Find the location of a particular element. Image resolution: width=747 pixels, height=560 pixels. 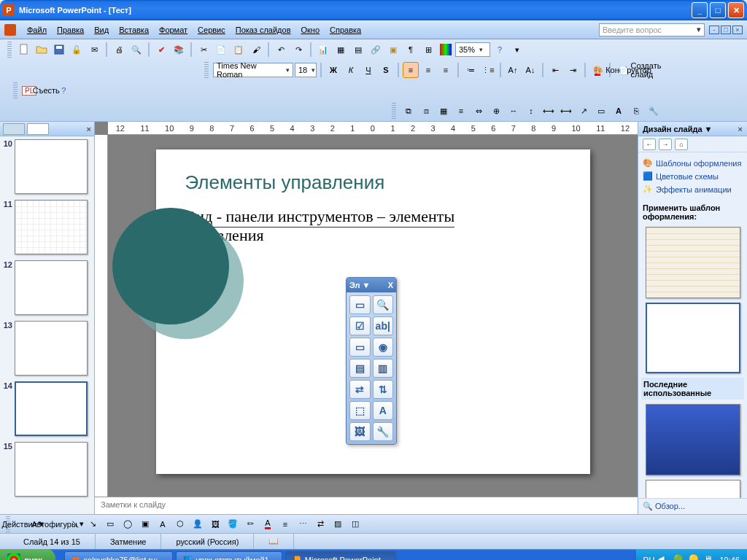

align-center-icon: ≡ is located at coordinates (428, 70).